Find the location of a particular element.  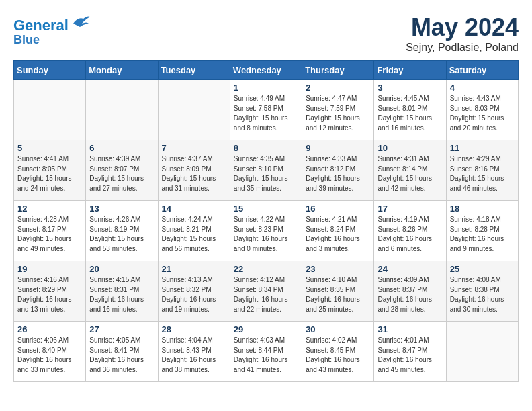

calendar-cell: 7Sunrise: 4:37 AM Sunset: 8:09 PM Daylig… is located at coordinates (193, 171).